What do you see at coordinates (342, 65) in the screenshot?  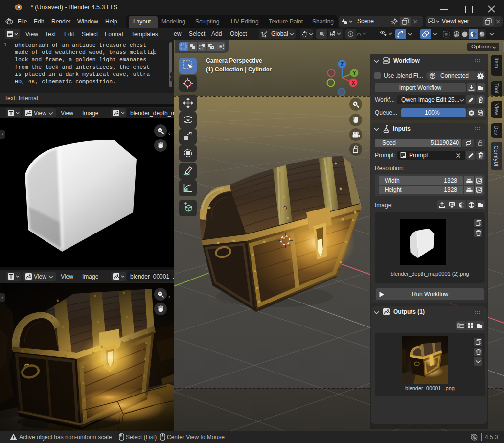 I see `svg-text: Z` at bounding box center [342, 65].